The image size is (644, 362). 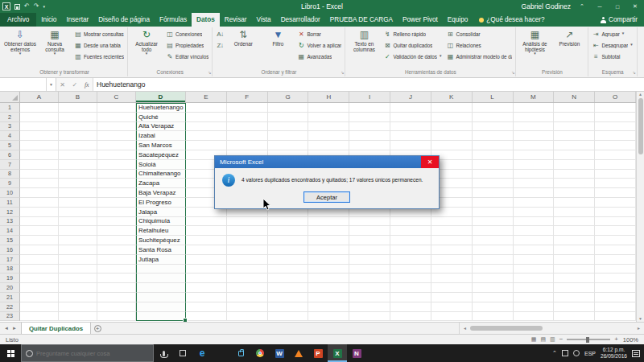 What do you see at coordinates (575, 203) in the screenshot?
I see `cell-N11` at bounding box center [575, 203].